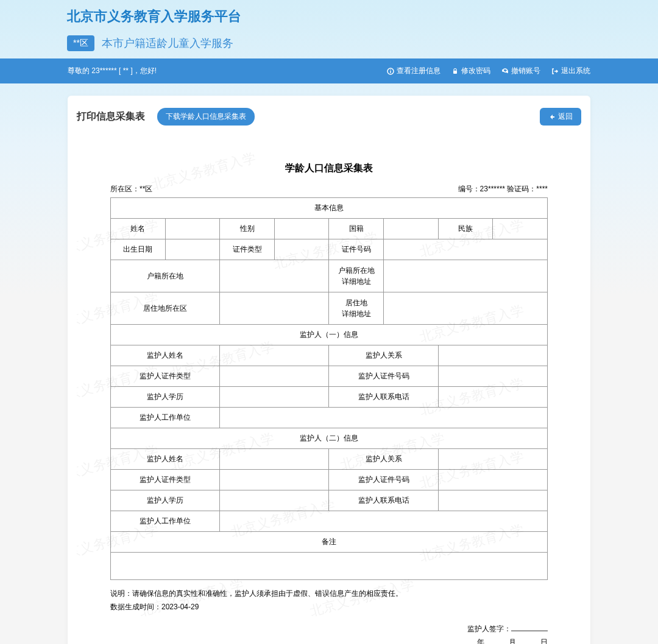 Image resolution: width=658 pixels, height=644 pixels. What do you see at coordinates (166, 356) in the screenshot?
I see `label-g1-name: 监护人姓名` at bounding box center [166, 356].